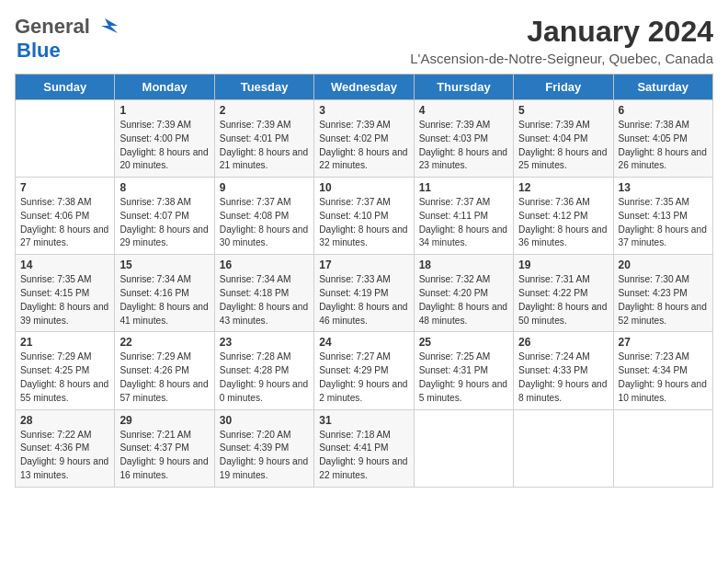 The height and width of the screenshot is (563, 728). What do you see at coordinates (364, 139) in the screenshot?
I see `calendar-week-row: 1Sunrise: 7:39 AMSunset: 4:00 PMDaylight…` at bounding box center [364, 139].